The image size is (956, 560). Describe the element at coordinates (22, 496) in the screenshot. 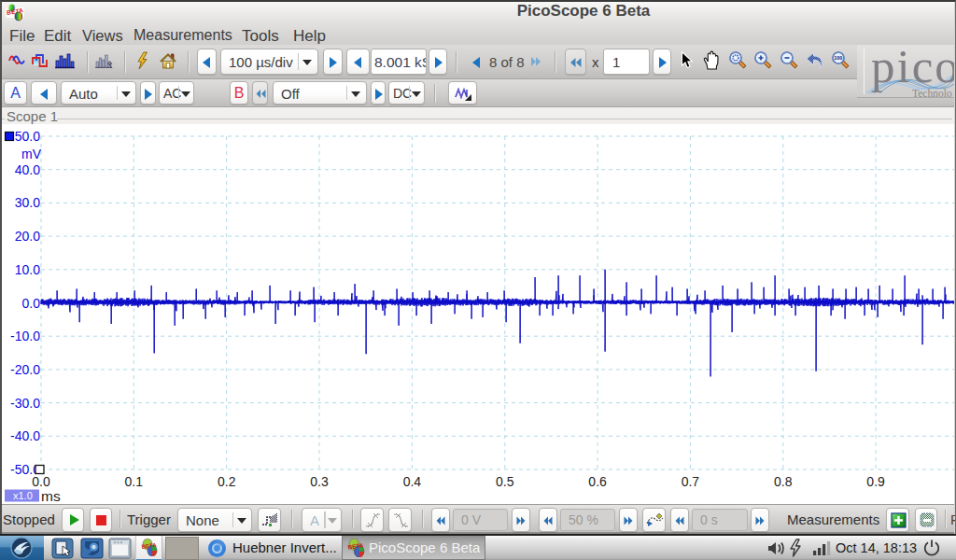

I see `svg-text: x1.0` at that location.